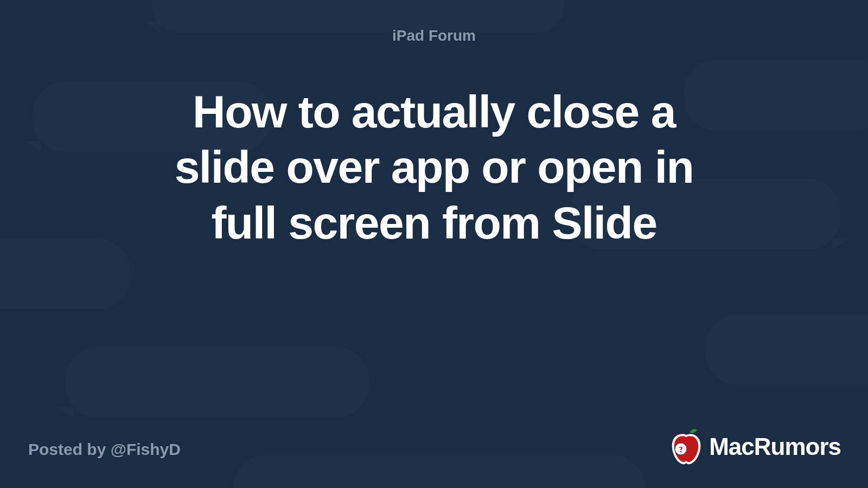  What do you see at coordinates (775, 447) in the screenshot?
I see `brand-name: MacRumors` at bounding box center [775, 447].